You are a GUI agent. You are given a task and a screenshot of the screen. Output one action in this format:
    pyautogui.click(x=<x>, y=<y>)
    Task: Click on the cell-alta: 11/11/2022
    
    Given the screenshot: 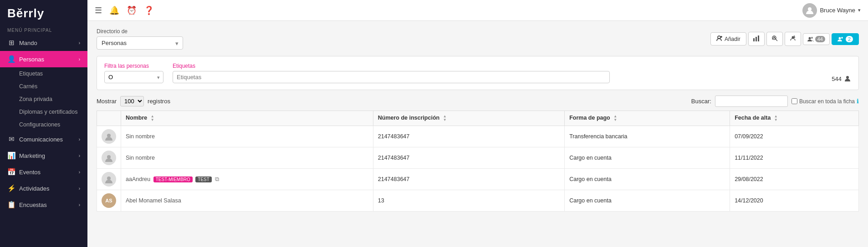 What is the action you would take?
    pyautogui.click(x=794, y=158)
    